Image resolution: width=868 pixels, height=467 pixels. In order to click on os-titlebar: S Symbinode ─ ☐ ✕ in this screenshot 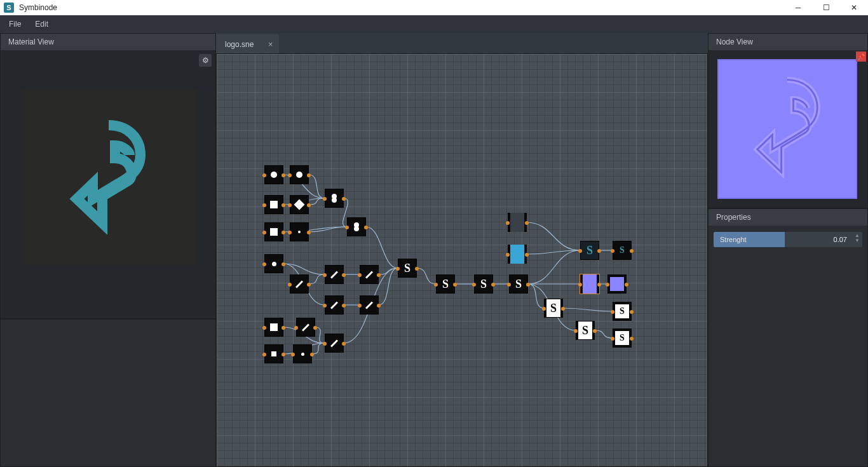, I will do `click(434, 8)`.